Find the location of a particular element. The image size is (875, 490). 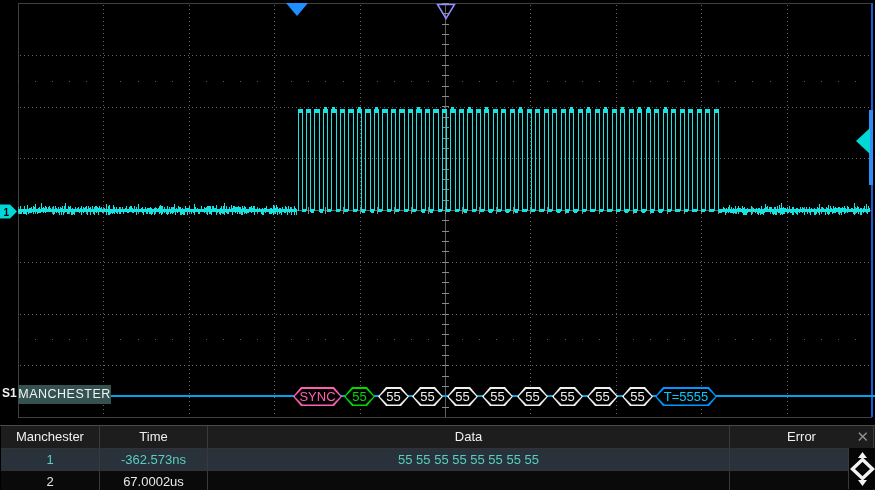

table-cell: 2 is located at coordinates (50, 480).